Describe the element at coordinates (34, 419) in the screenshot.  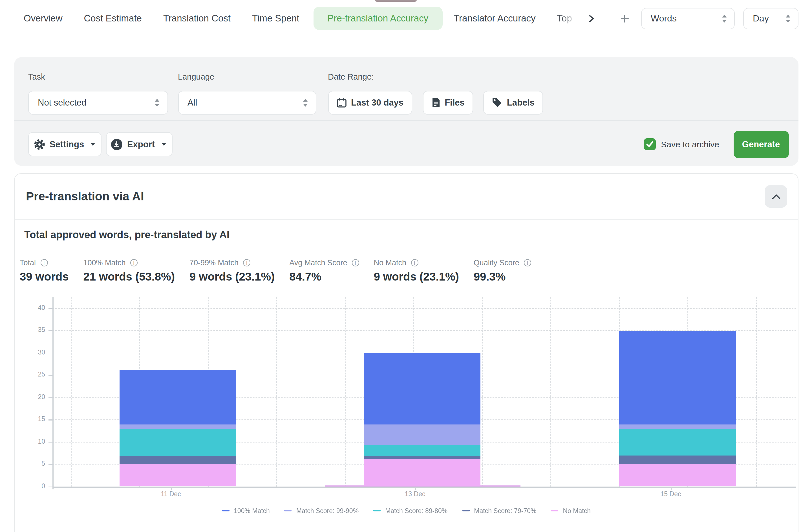
I see `y-axis-label: 15` at that location.